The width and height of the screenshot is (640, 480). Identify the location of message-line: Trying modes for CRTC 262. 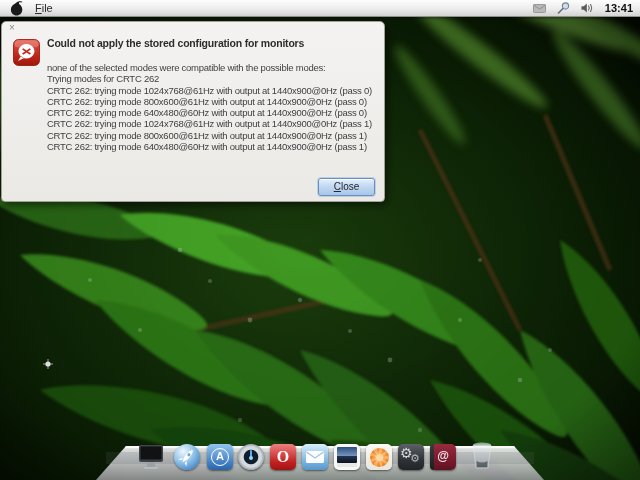
(210, 78).